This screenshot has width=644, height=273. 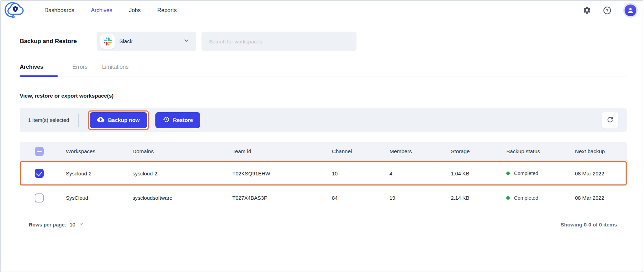 I want to click on nav-links: Dashboards Archives Jobs Reports, so click(x=110, y=10).